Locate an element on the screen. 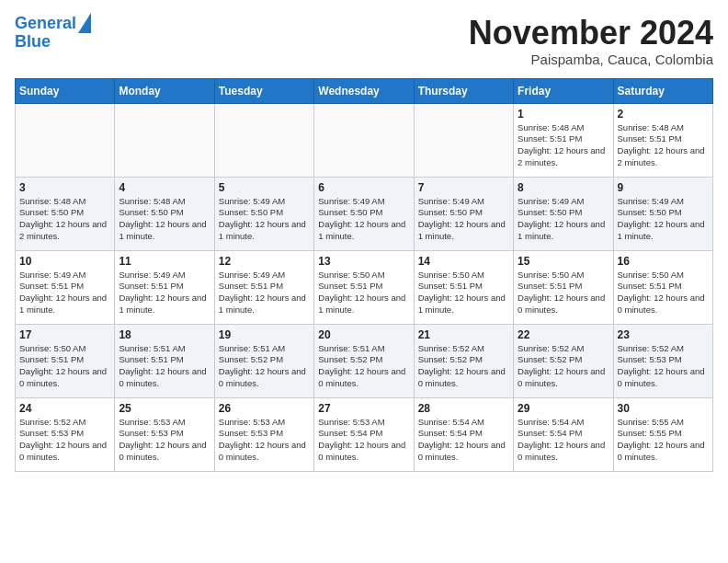 This screenshot has width=728, height=563. logo-triangle-icon is located at coordinates (85, 23).